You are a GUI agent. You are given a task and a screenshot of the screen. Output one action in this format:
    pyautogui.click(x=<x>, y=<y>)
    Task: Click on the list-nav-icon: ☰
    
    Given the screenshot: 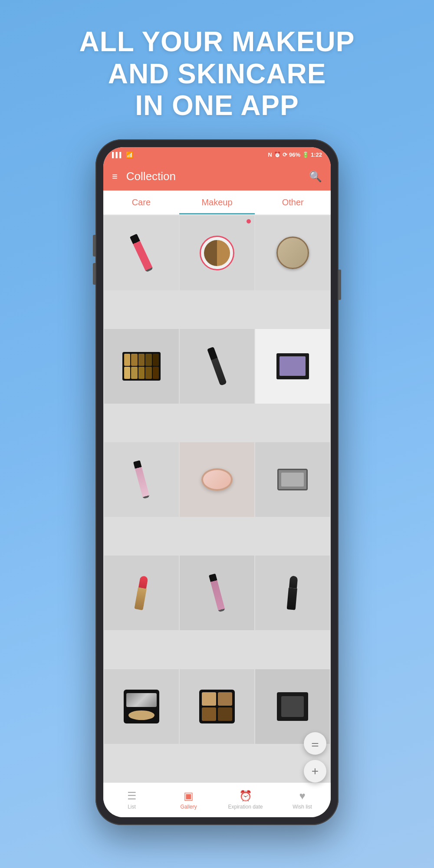 What is the action you would take?
    pyautogui.click(x=132, y=796)
    